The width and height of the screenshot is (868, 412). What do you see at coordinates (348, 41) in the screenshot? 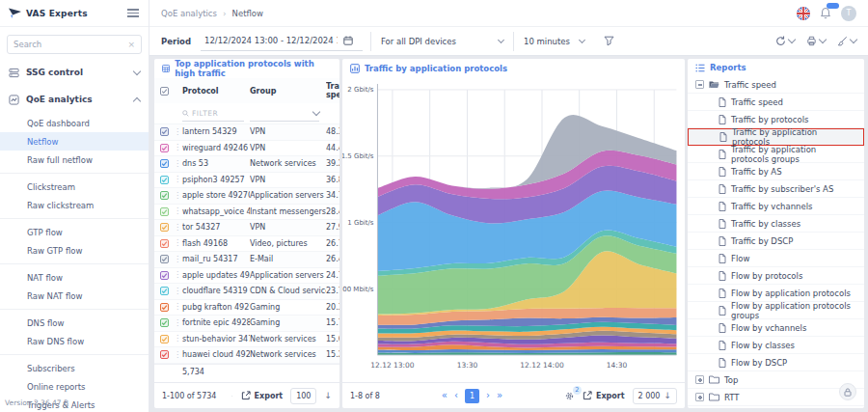
I see `calendar-icon` at bounding box center [348, 41].